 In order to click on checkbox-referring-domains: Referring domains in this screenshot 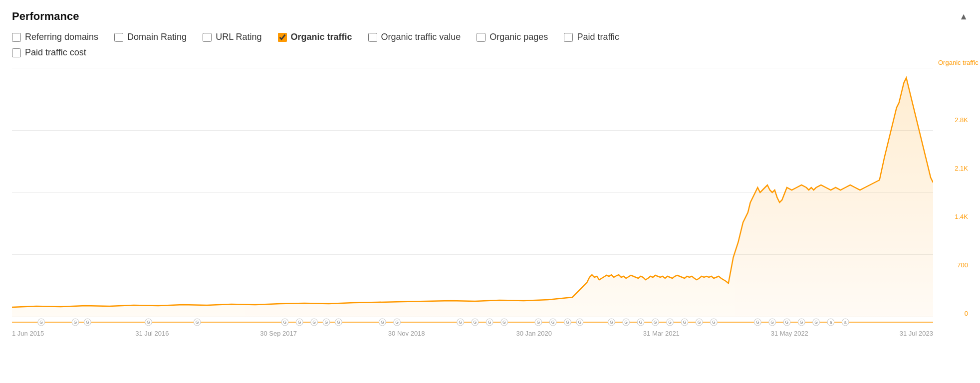, I will do `click(55, 37)`.